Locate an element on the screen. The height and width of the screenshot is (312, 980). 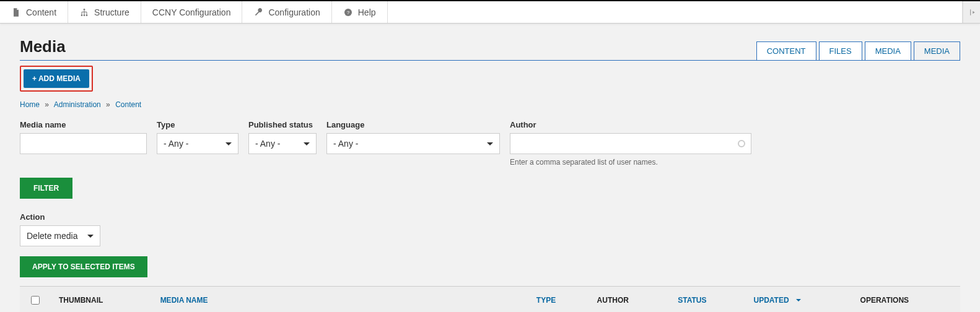
select-language-value: - Any - is located at coordinates (346, 144).